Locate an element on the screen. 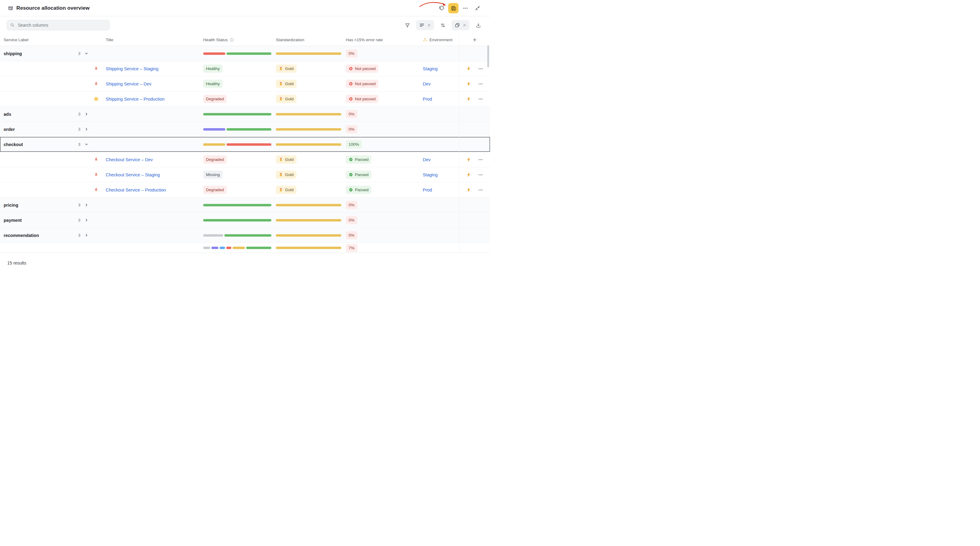 This screenshot has height=546, width=980. save-button is located at coordinates (453, 8).